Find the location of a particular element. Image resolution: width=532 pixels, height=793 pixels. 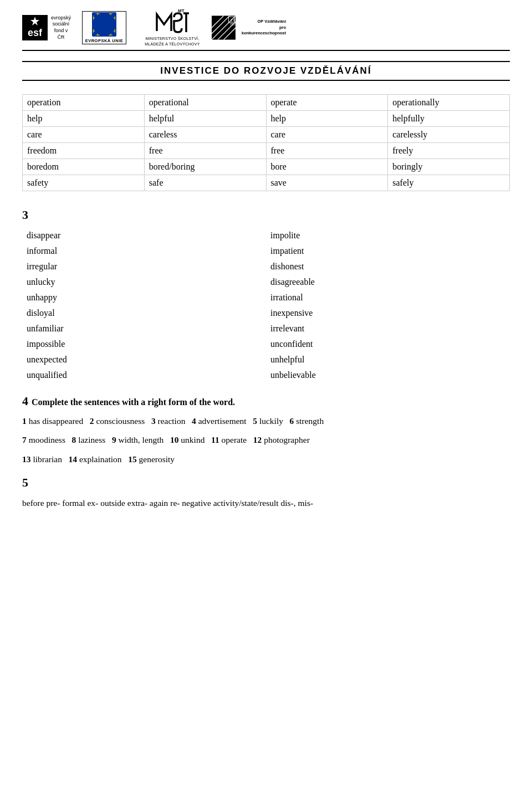

word-left: unqualified is located at coordinates (144, 375).